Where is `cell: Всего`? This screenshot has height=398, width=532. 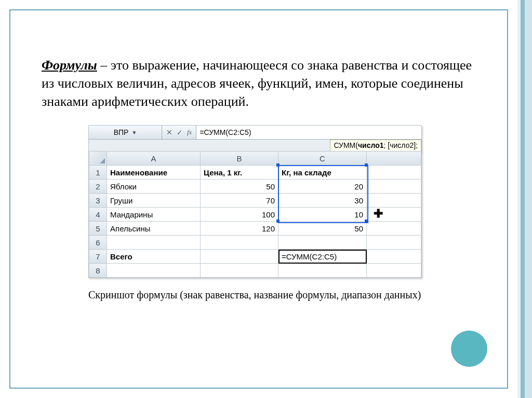 cell: Всего is located at coordinates (154, 256).